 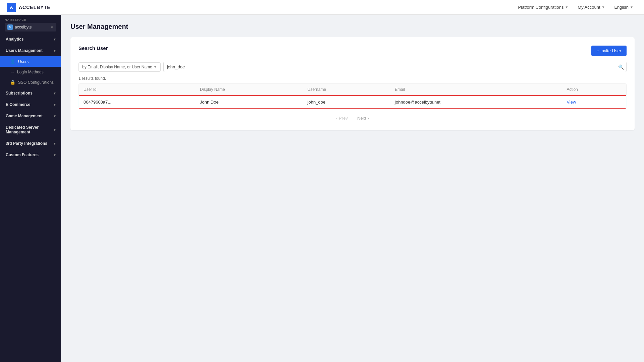 I want to click on sidebar-item-dedicated-server-management: Dedicated Server Management ▼, so click(x=31, y=130).